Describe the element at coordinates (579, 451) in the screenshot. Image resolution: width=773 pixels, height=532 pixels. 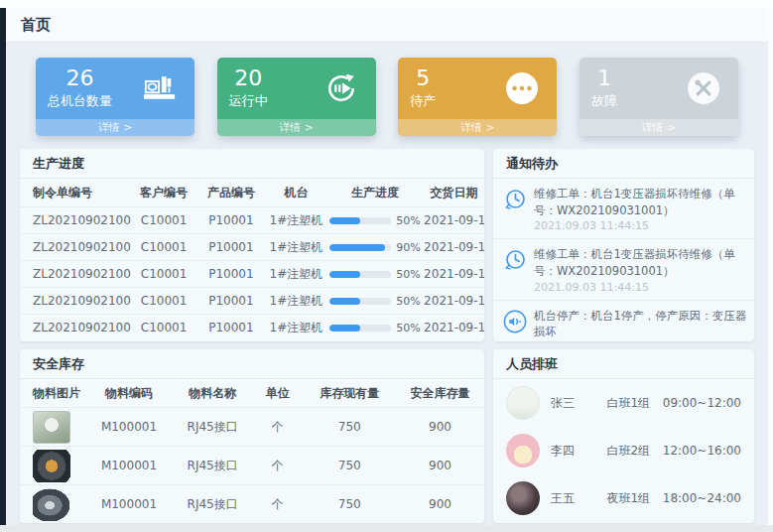
I see `employee-name: 李四` at that location.